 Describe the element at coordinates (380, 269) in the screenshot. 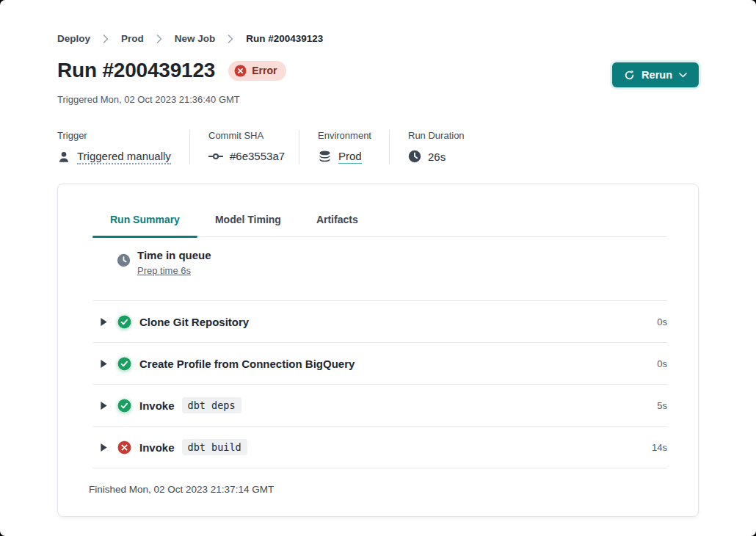

I see `queue-row: Time in queue Prep time 6s` at that location.